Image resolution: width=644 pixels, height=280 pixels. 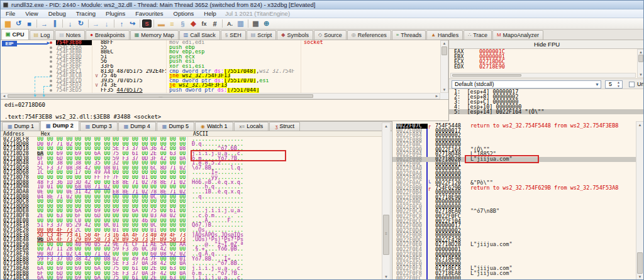 What do you see at coordinates (518, 174) in the screenshot?
I see `stack-row: 0022F0A400000000` at bounding box center [518, 174].